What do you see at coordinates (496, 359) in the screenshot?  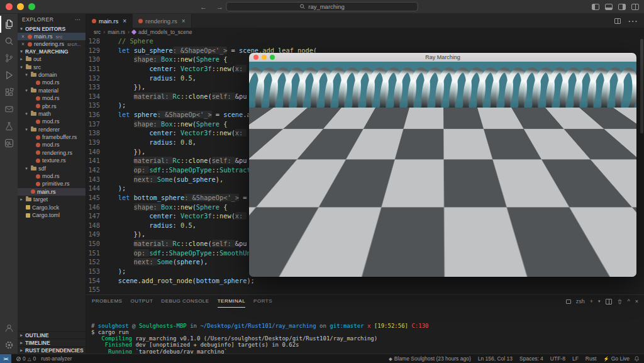 I see `status-cursor-position: Ln 156, Col 13` at bounding box center [496, 359].